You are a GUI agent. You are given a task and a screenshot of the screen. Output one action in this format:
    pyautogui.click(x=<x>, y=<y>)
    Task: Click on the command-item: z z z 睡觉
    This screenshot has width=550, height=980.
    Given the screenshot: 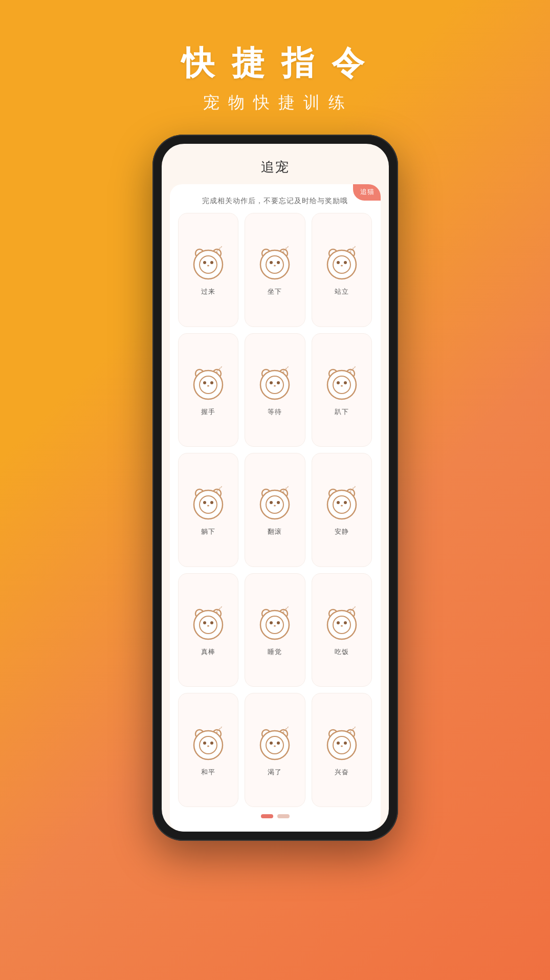 What is the action you would take?
    pyautogui.click(x=275, y=630)
    